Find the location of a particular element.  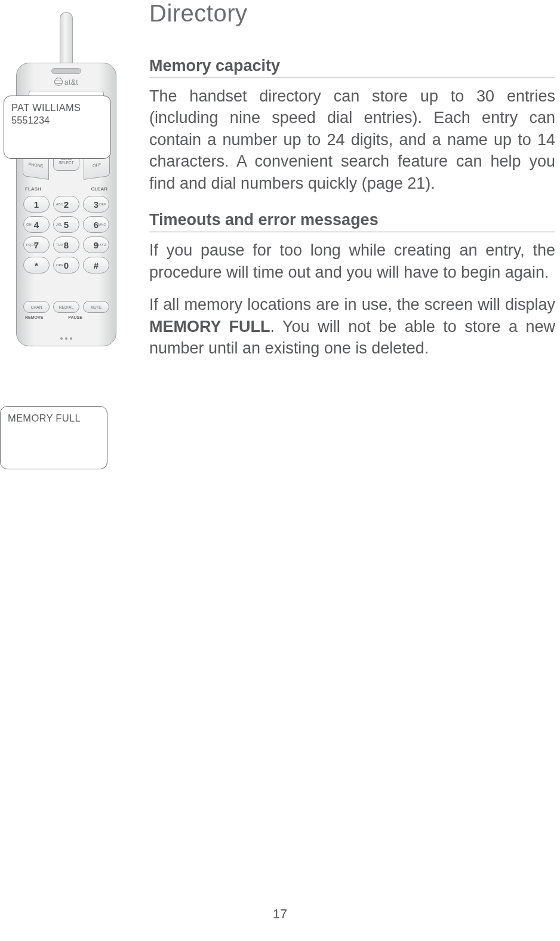

key-4: GHI4 is located at coordinates (36, 225).